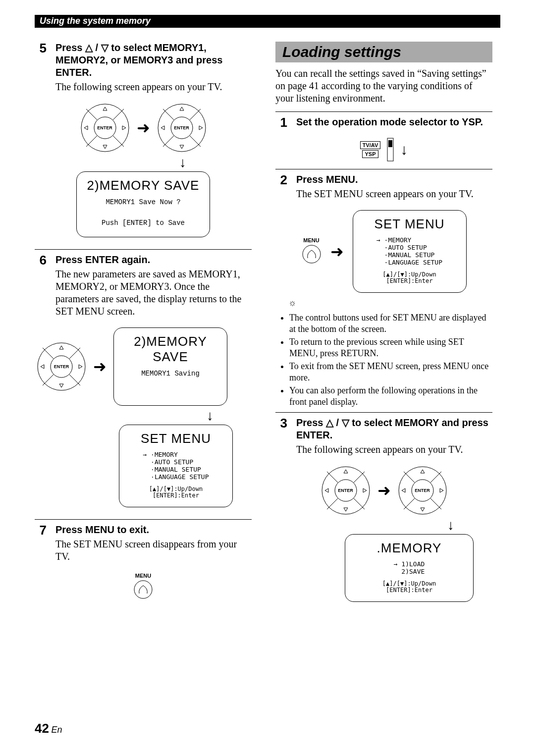 This screenshot has width=535, height=756. I want to click on page-lang: En, so click(56, 730).